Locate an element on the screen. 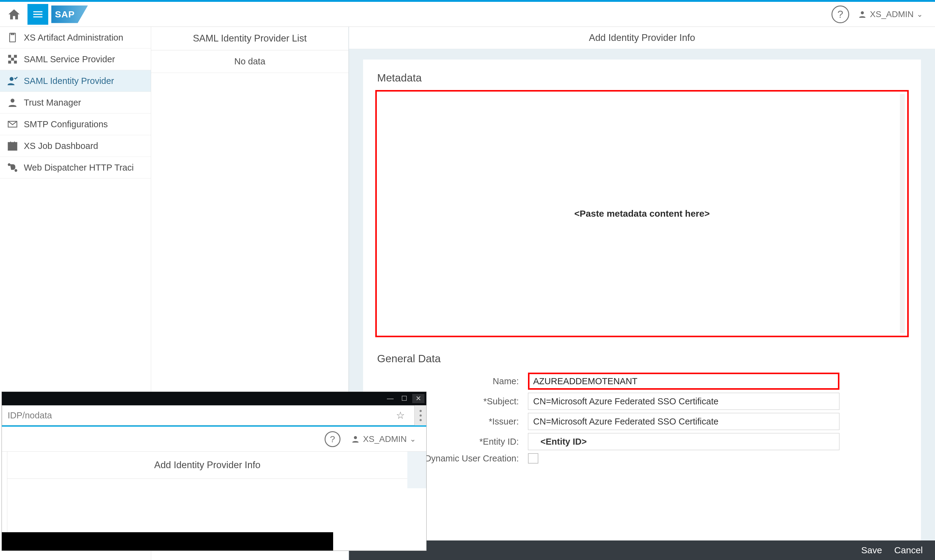 The width and height of the screenshot is (935, 560). user-menu: XS_ADMIN ⌄ is located at coordinates (890, 14).